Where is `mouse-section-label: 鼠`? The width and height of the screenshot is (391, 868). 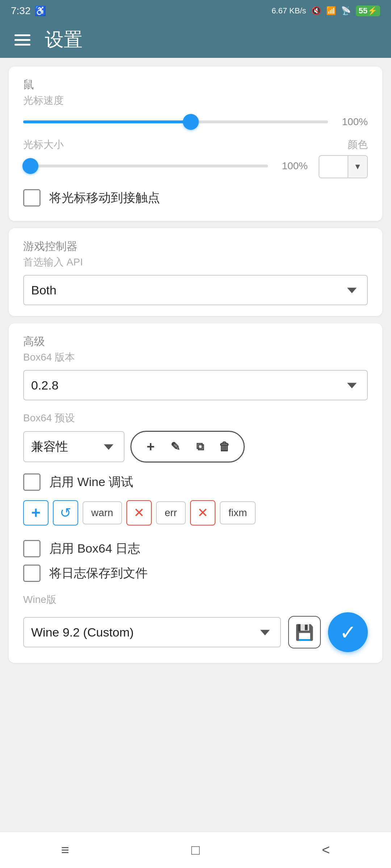
mouse-section-label: 鼠 is located at coordinates (196, 85).